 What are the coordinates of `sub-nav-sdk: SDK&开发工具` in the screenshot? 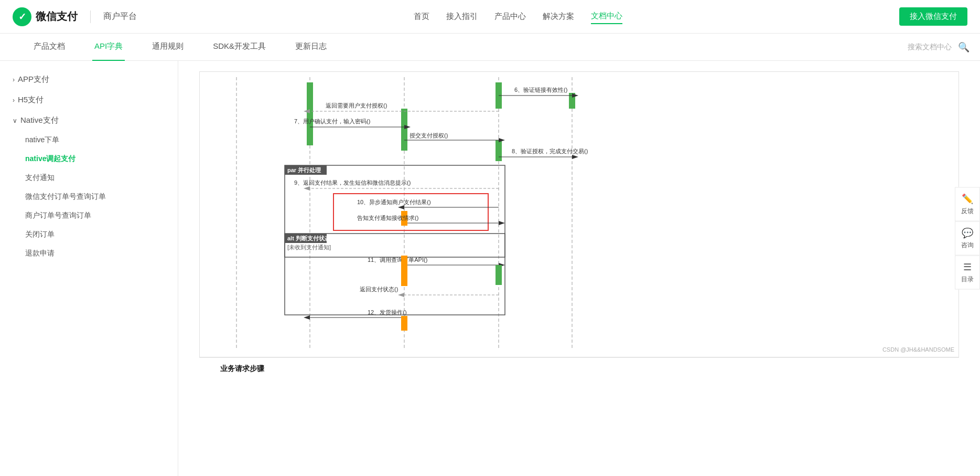 It's located at (239, 47).